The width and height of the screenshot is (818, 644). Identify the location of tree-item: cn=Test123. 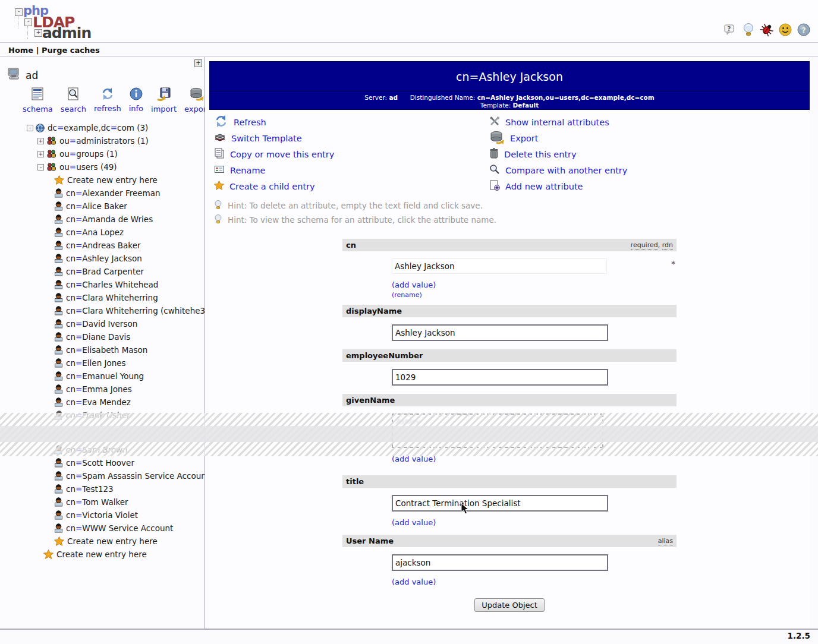
(102, 489).